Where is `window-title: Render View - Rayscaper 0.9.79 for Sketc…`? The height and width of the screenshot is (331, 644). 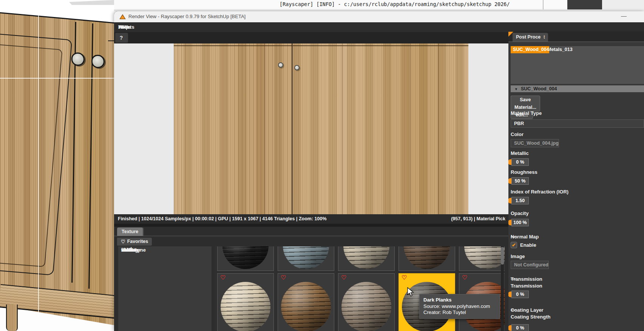 window-title: Render View - Rayscaper 0.9.79 for Sketc… is located at coordinates (187, 17).